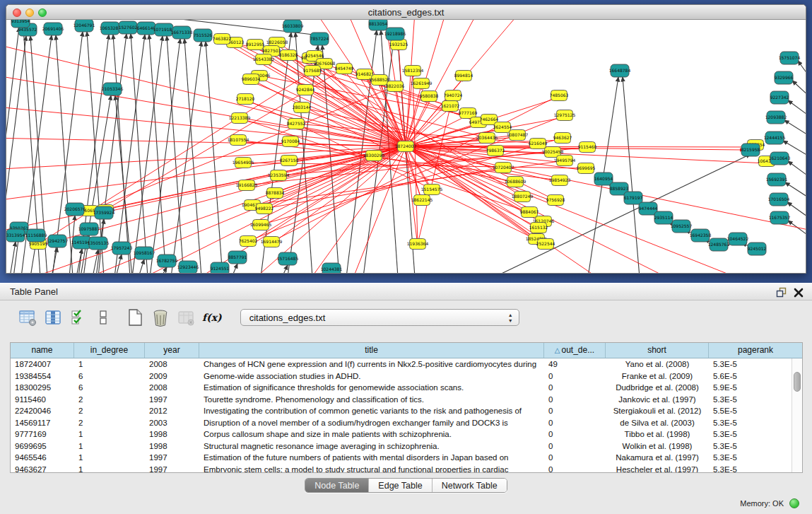 The width and height of the screenshot is (812, 514). Describe the element at coordinates (469, 485) in the screenshot. I see `tab-network-table: Network Table` at that location.